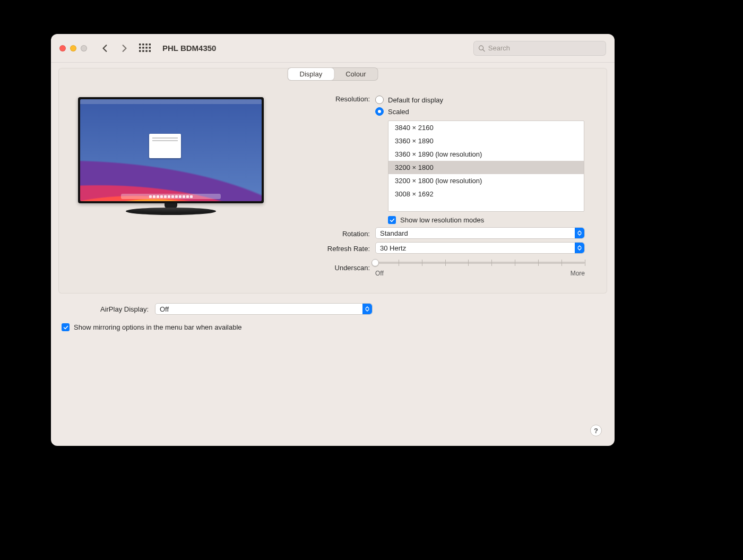 The image size is (743, 560). What do you see at coordinates (124, 48) in the screenshot?
I see `chevron-right-icon` at bounding box center [124, 48].